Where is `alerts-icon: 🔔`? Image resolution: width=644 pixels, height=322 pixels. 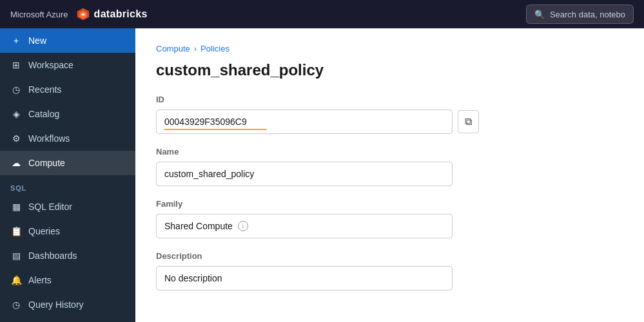
alerts-icon: 🔔 is located at coordinates (16, 280).